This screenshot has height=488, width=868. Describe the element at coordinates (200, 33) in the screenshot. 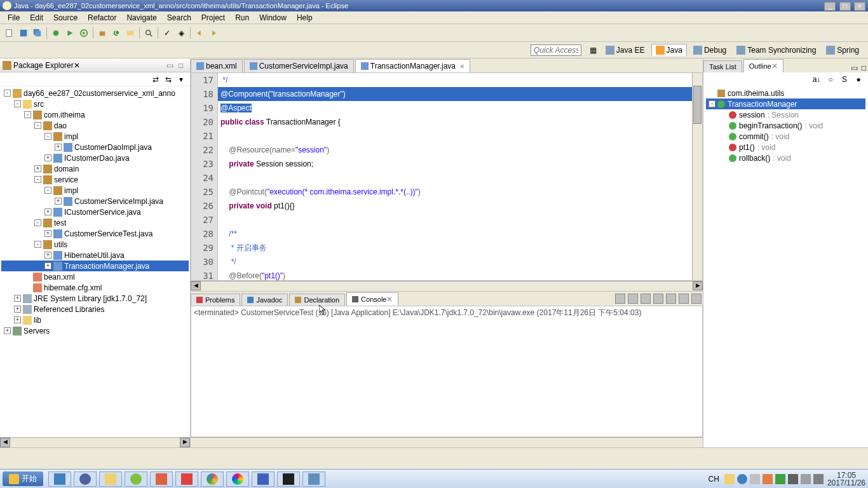

I see `back-button` at that location.